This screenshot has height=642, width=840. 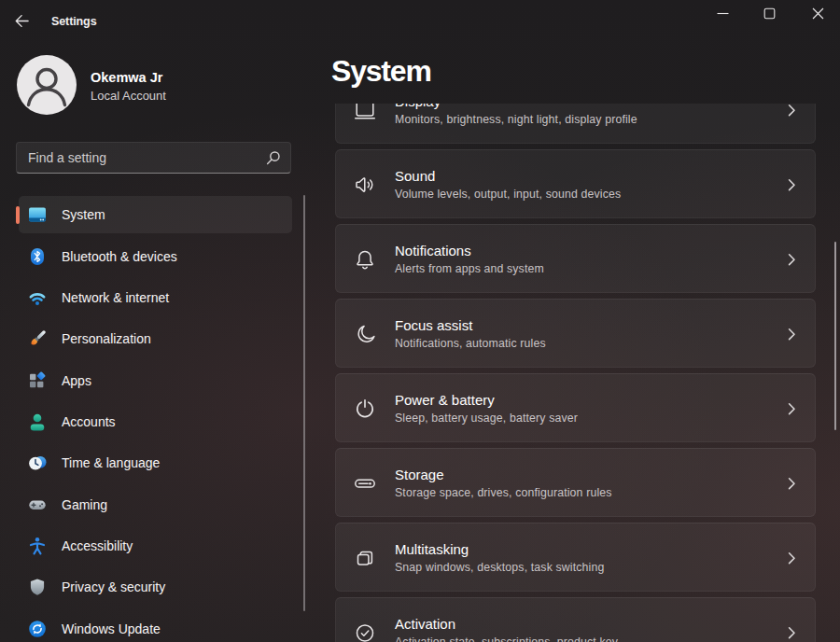 I want to click on avatar, so click(x=47, y=85).